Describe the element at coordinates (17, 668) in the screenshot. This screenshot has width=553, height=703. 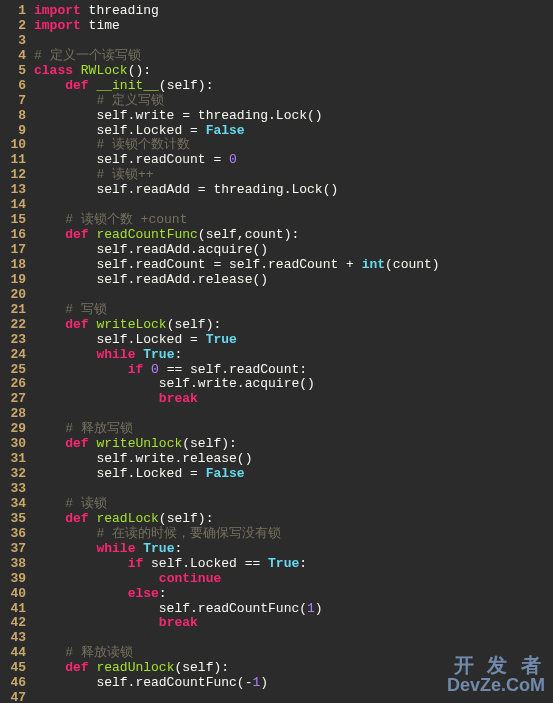
I see `line-number: 45` at that location.